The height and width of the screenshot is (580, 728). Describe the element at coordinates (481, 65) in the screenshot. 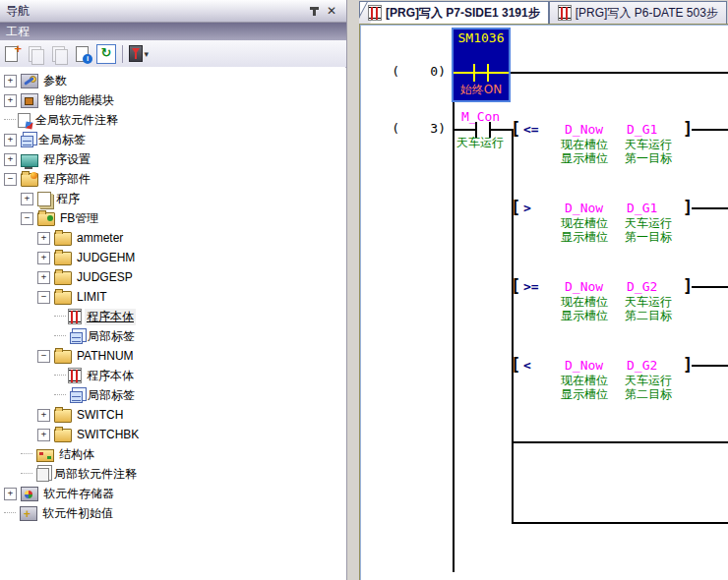

I see `selected-cell: SM1036始终ON` at that location.